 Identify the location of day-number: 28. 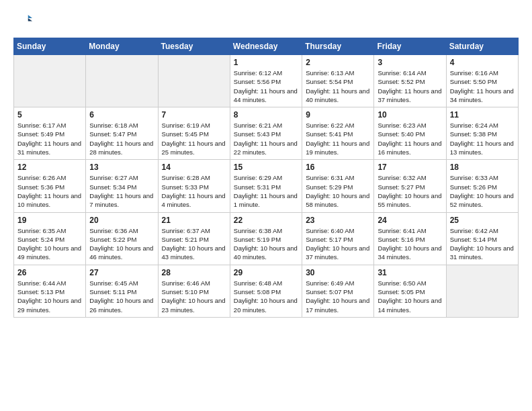
(194, 273).